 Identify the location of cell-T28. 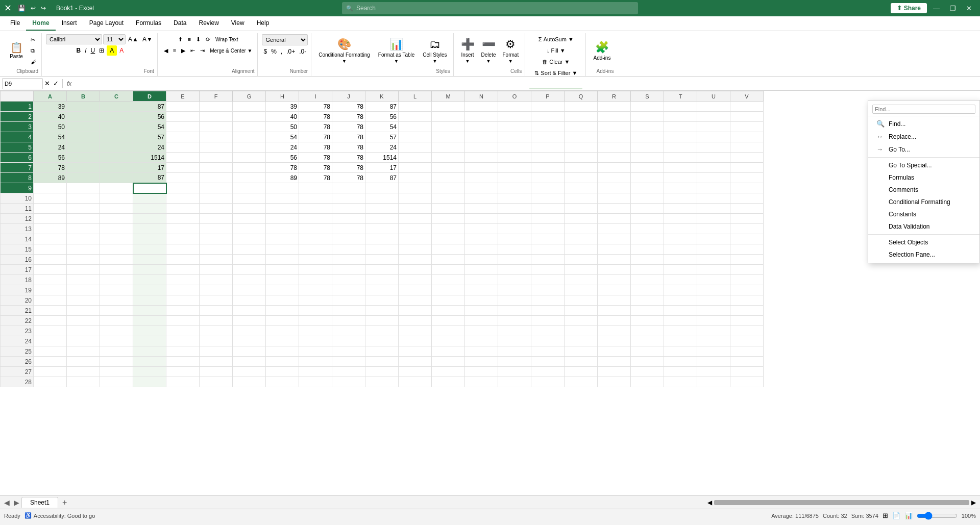
(681, 382).